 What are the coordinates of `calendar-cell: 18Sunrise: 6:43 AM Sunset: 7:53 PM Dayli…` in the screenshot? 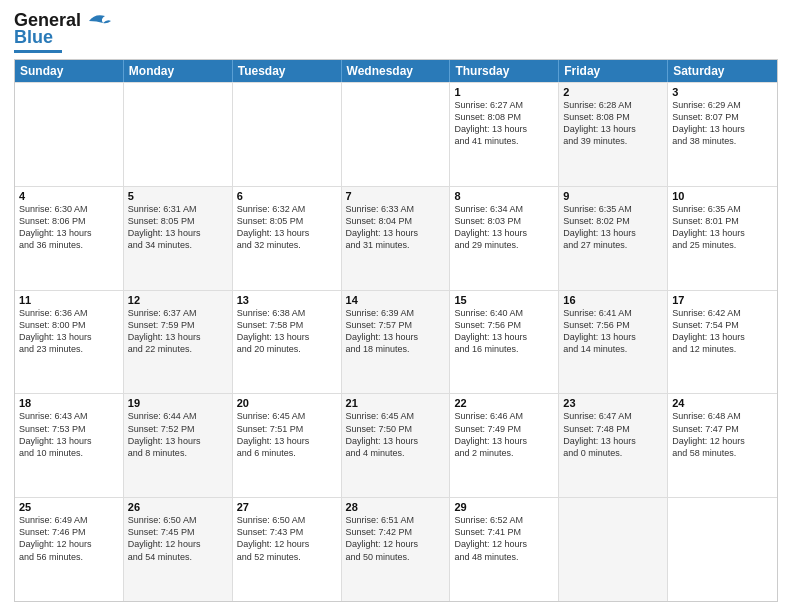 It's located at (70, 446).